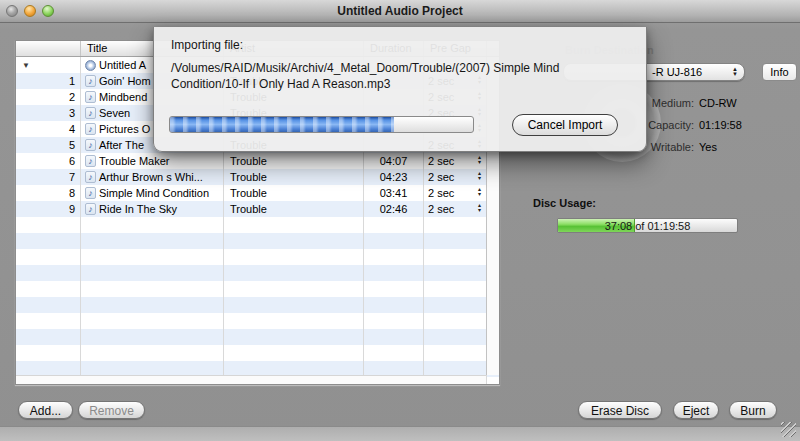 The height and width of the screenshot is (441, 800). I want to click on title-bar: Untitled Audio Project, so click(400, 12).